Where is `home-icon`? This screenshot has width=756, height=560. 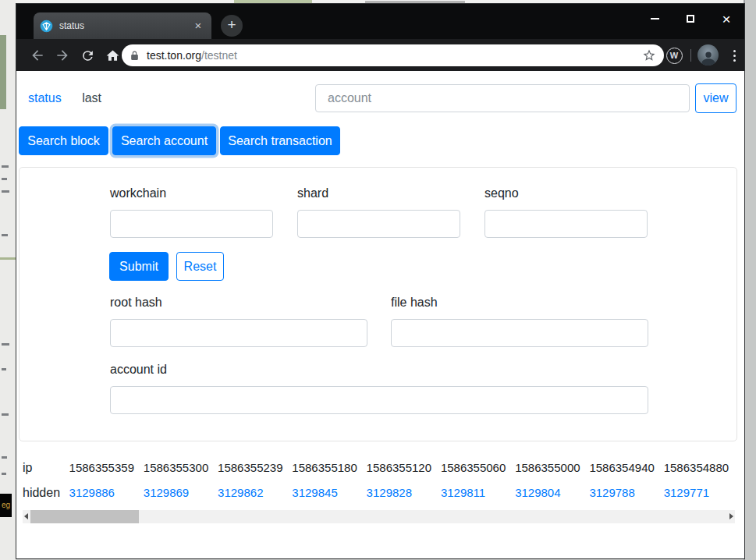 home-icon is located at coordinates (112, 56).